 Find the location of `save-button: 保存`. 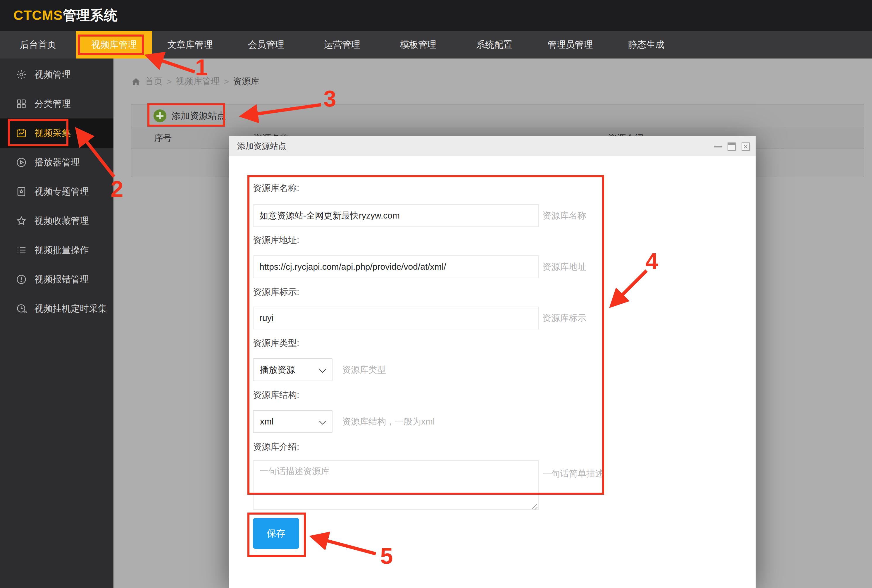

save-button: 保存 is located at coordinates (276, 533).